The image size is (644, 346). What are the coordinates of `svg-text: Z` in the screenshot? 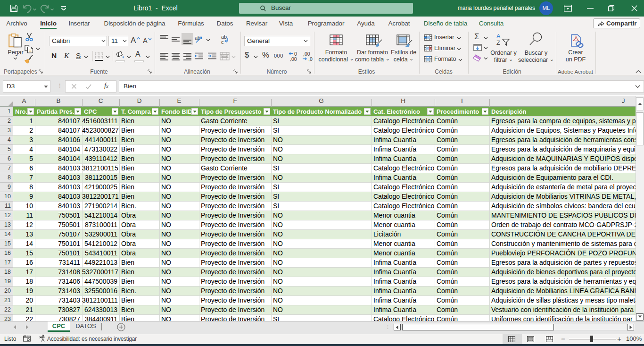 It's located at (498, 42).